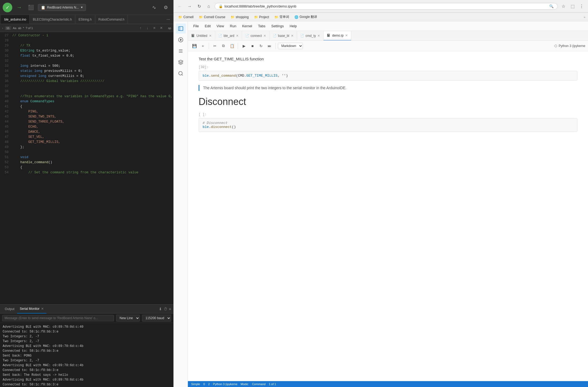 Image resolution: width=588 pixels, height=387 pixels. What do you see at coordinates (3, 28) in the screenshot?
I see `search-arrow: ›` at bounding box center [3, 28].